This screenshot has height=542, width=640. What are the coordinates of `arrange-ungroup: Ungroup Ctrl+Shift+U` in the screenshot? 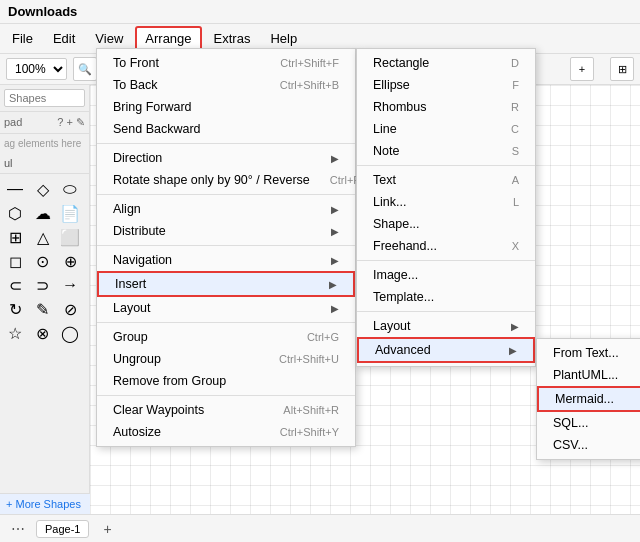 It's located at (226, 359).